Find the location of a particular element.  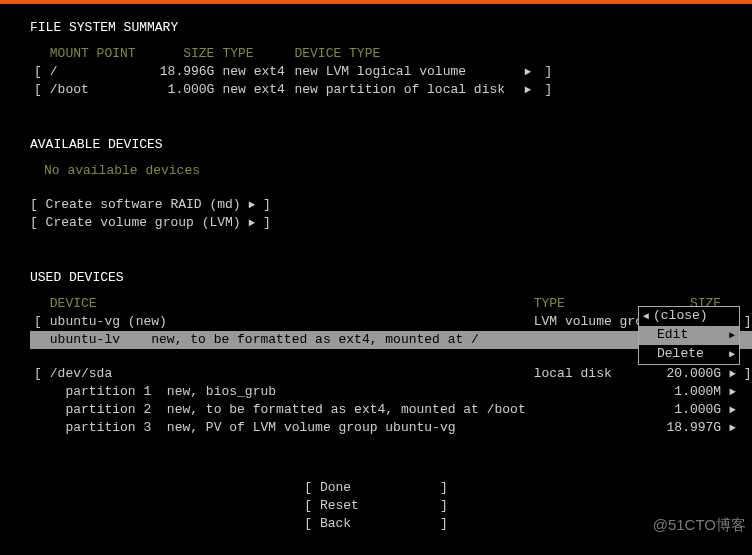

action-label: Create volume group (LVM) is located at coordinates (144, 223).